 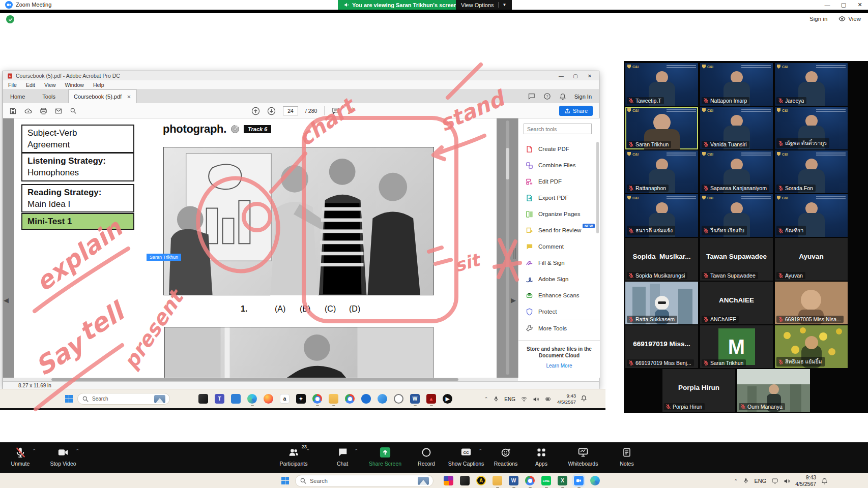 I want to click on mail-icon, so click(x=59, y=111).